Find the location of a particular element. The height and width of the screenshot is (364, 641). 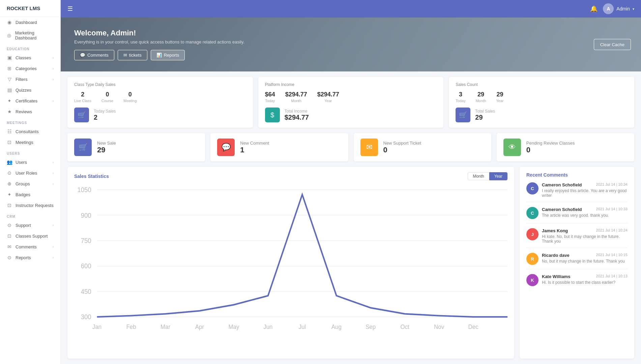

sidebar-label-user-roles: User Roles is located at coordinates (26, 173).